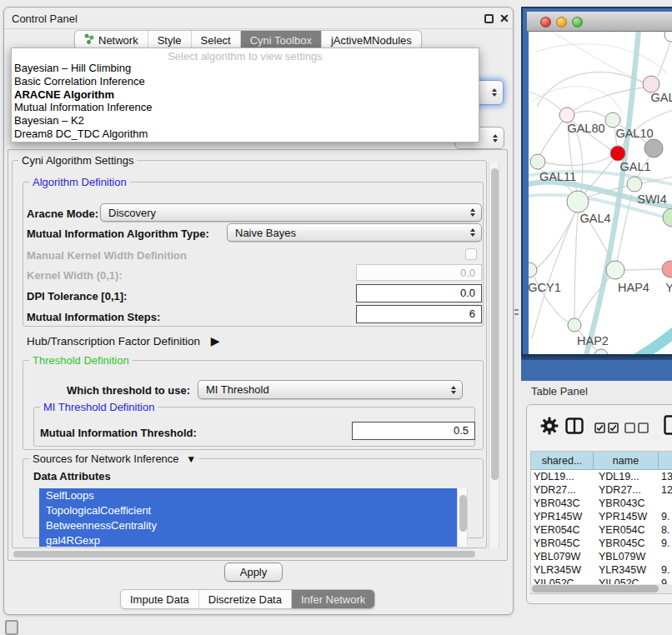  Describe the element at coordinates (602, 490) in the screenshot. I see `table-row: YDR27...YDR27...12` at that location.